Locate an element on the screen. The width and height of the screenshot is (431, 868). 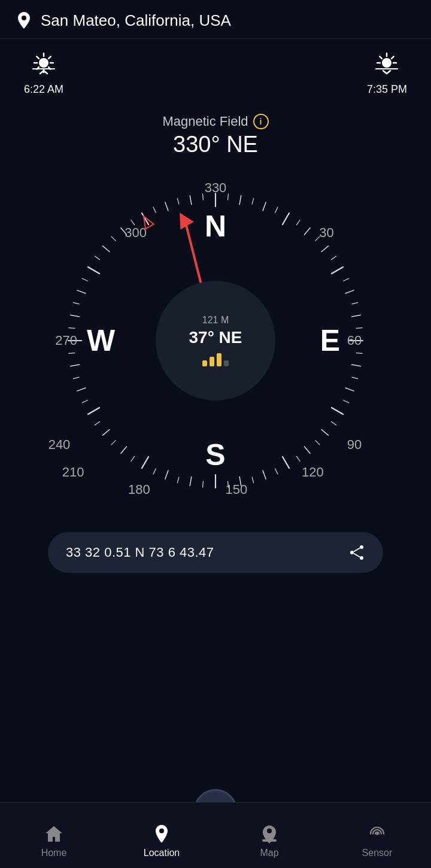
sunset-time: 7:35 PM is located at coordinates (387, 90).